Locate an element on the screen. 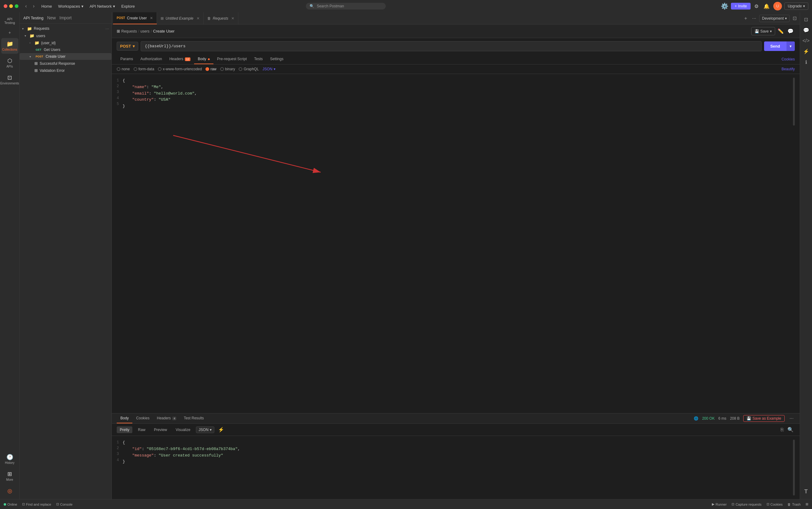 The width and height of the screenshot is (812, 509). environment-selector: Development ▾ is located at coordinates (774, 19).